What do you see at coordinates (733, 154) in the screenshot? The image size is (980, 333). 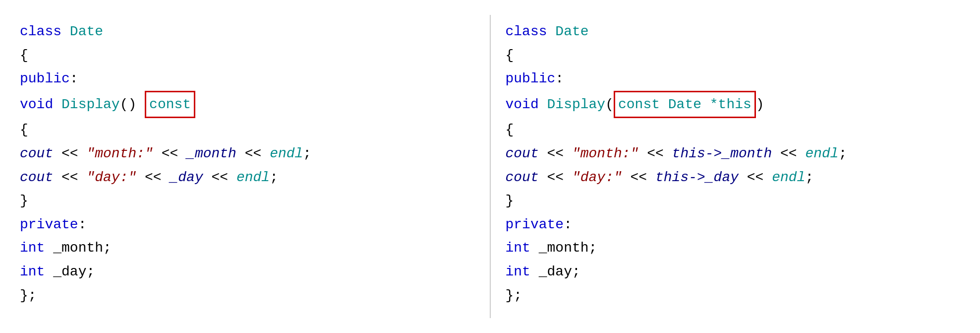 I see `right-line-cout-month: cout << "month:" << this->_month << endl…` at bounding box center [733, 154].